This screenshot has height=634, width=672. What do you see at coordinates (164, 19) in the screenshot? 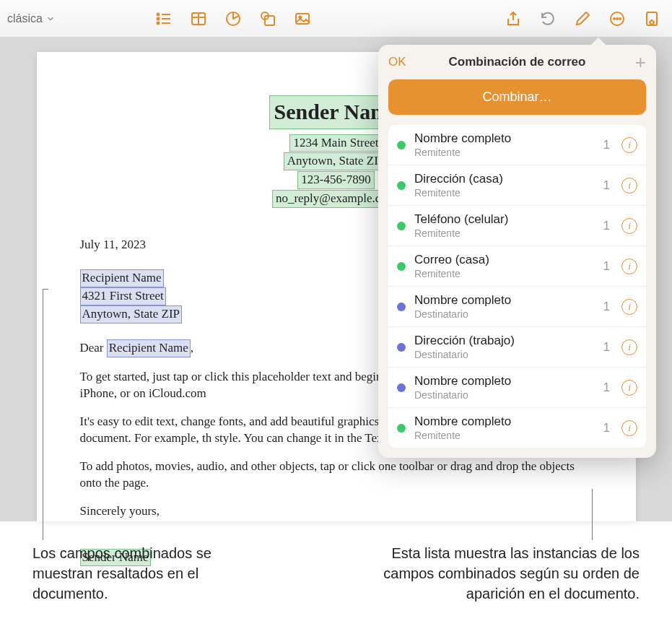
I see `list-icon` at bounding box center [164, 19].